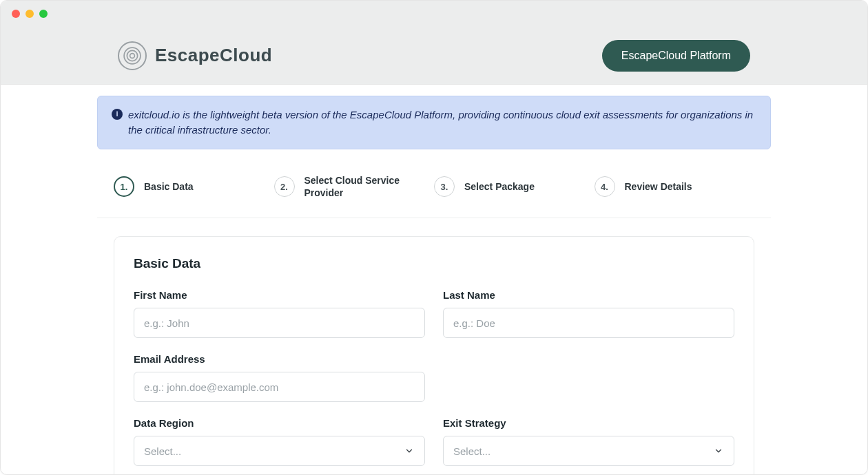 The image size is (868, 475). Describe the element at coordinates (117, 114) in the screenshot. I see `info-icon: i` at that location.